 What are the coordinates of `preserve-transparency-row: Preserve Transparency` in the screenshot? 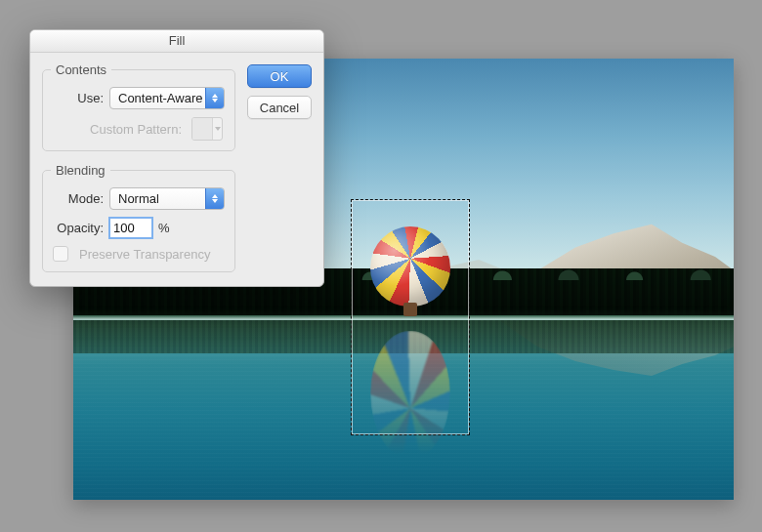 It's located at (139, 254).